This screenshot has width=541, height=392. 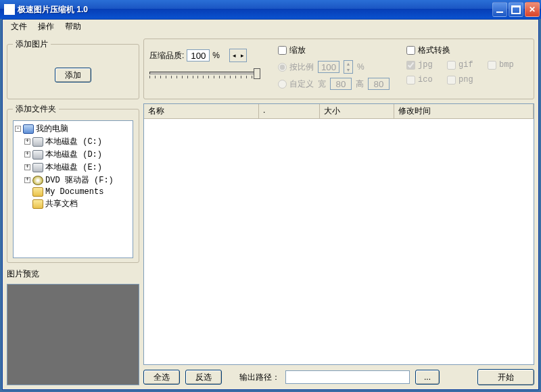 I want to click on menu-action: 操作, so click(x=46, y=27).